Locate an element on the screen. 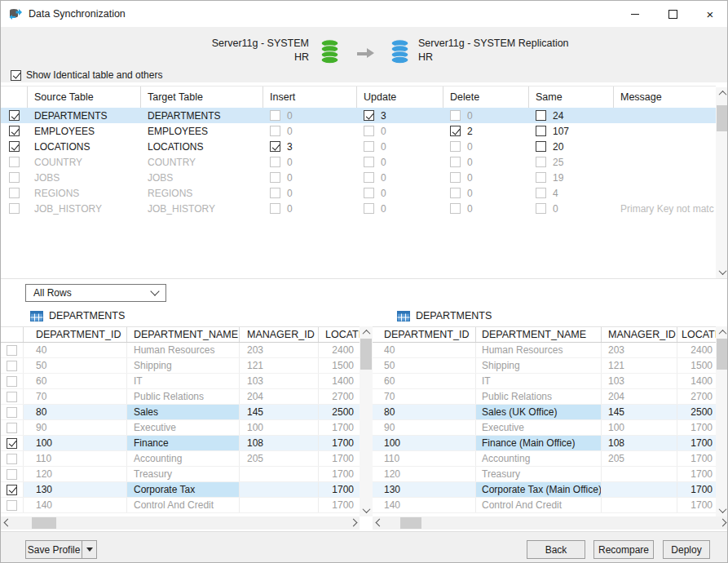 The height and width of the screenshot is (563, 728). save-profile-dropdown-button is located at coordinates (89, 550).